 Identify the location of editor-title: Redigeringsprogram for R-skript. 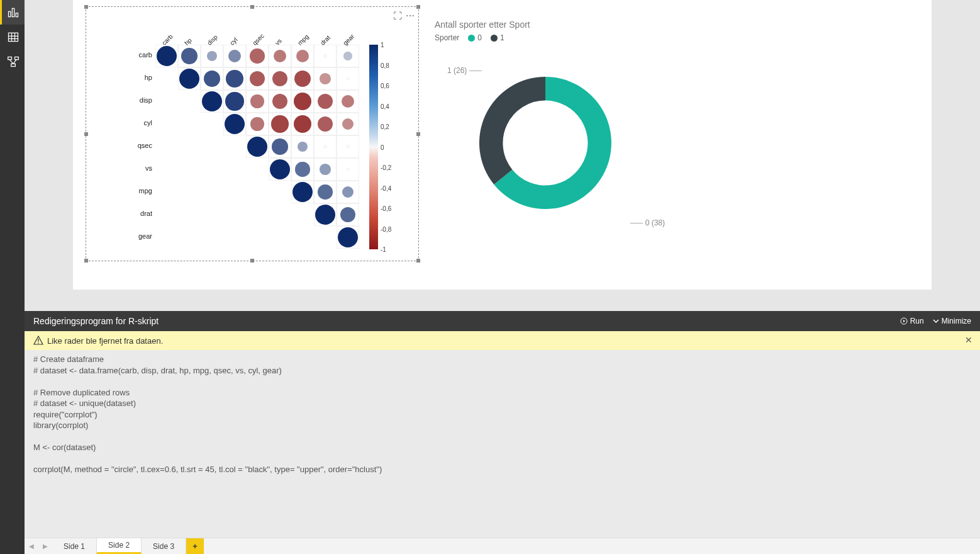
(96, 321).